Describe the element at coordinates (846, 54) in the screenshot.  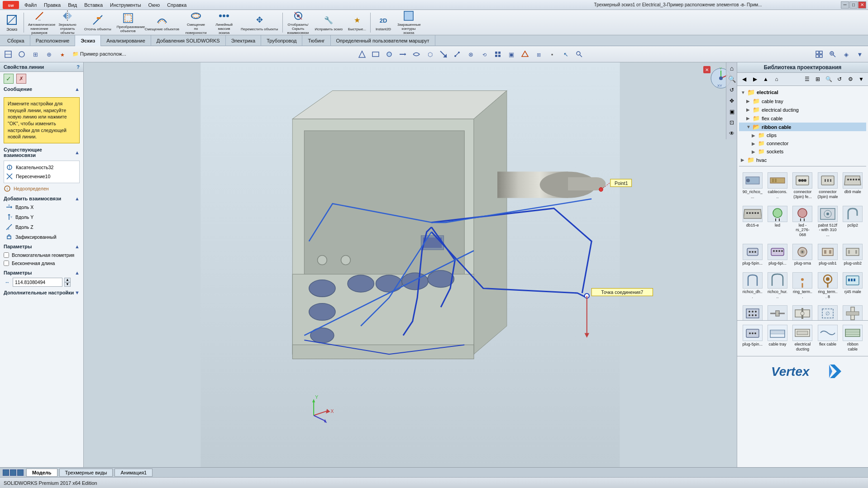
I see `tb2-display: ◈` at that location.